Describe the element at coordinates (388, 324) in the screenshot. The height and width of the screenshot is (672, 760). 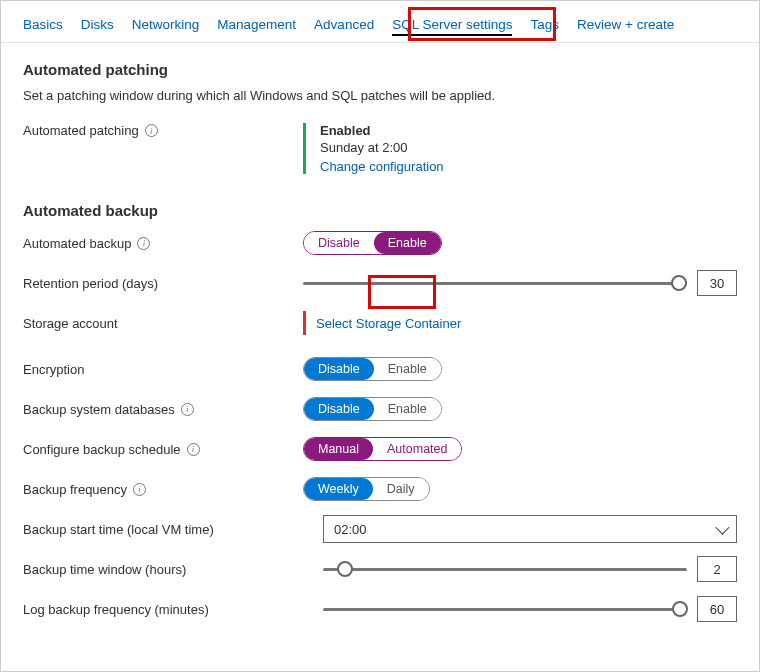
I see `select-storage-container-link: Select Storage Container` at that location.